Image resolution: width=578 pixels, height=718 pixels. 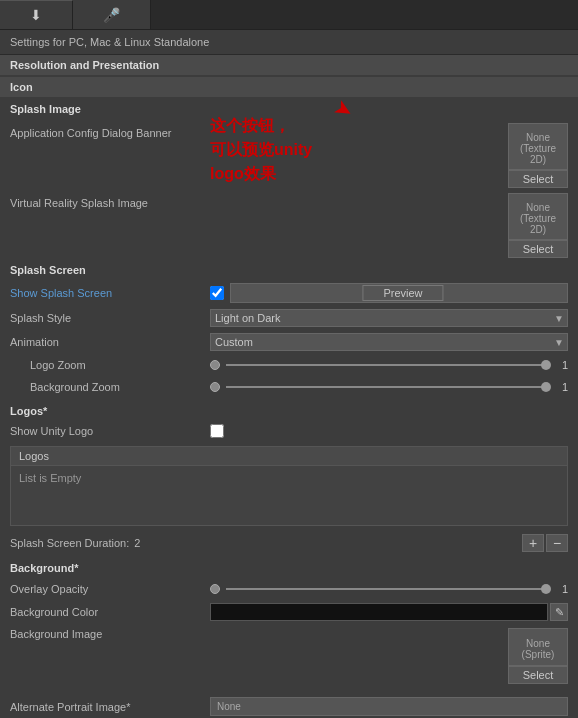 I want to click on bg-zoom-track, so click(x=386, y=387).